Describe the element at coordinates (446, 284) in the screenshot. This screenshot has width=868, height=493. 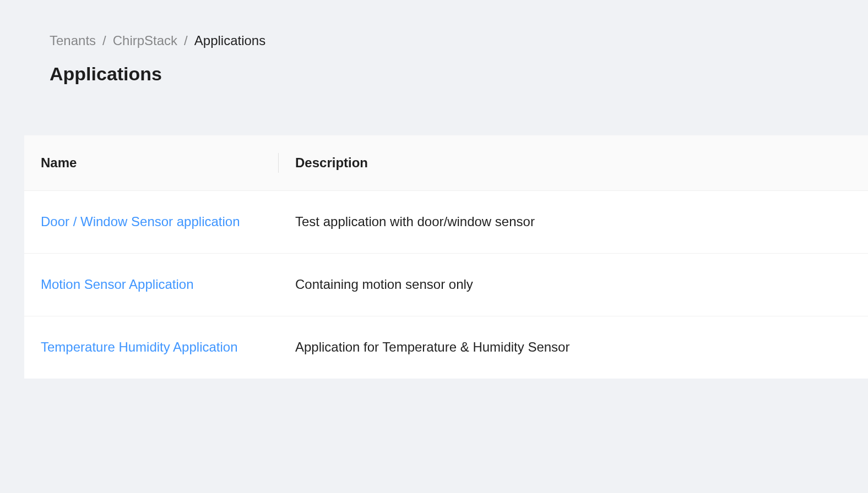
I see `table-row: Motion Sensor Application Containing mot…` at that location.